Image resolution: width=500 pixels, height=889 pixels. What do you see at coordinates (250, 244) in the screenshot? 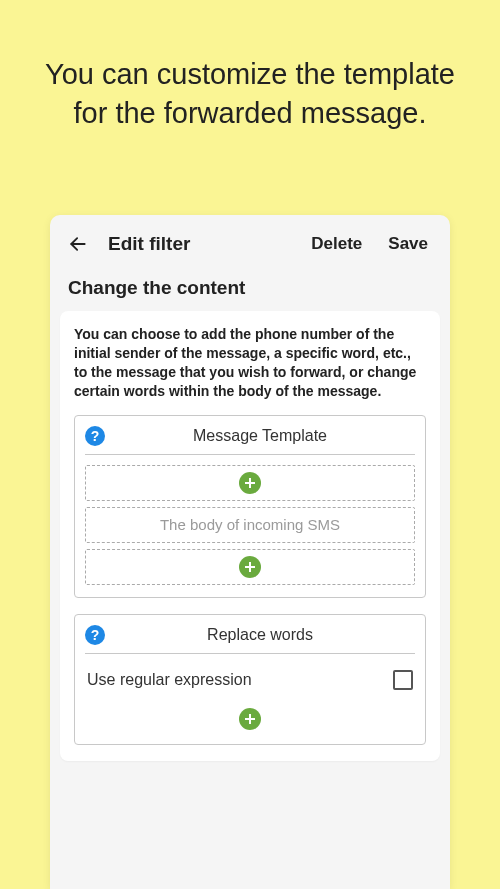
I see `app-bar: Edit filter Delete Save` at bounding box center [250, 244].